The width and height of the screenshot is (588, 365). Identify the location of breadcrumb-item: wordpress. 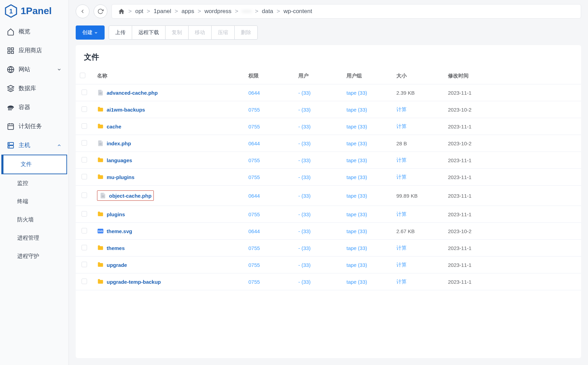
(218, 11).